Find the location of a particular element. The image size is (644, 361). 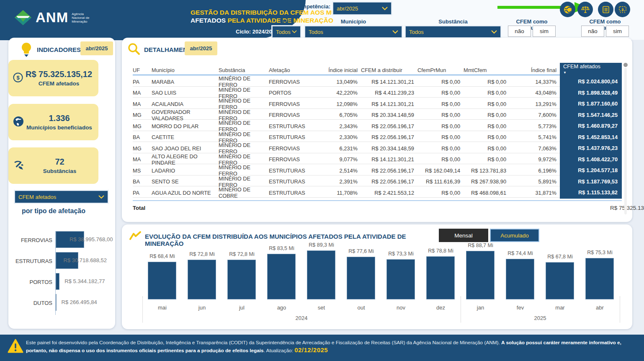

afetacao-bar-row-ferrovias: FERROVIASR$ 38.995.768,00 is located at coordinates (62, 242).